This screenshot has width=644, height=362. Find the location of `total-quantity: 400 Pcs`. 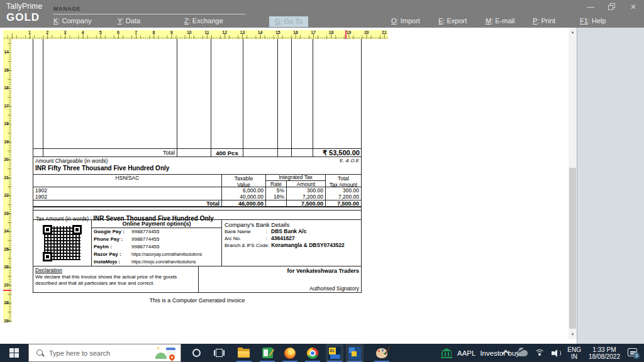

total-quantity: 400 Pcs is located at coordinates (228, 153).